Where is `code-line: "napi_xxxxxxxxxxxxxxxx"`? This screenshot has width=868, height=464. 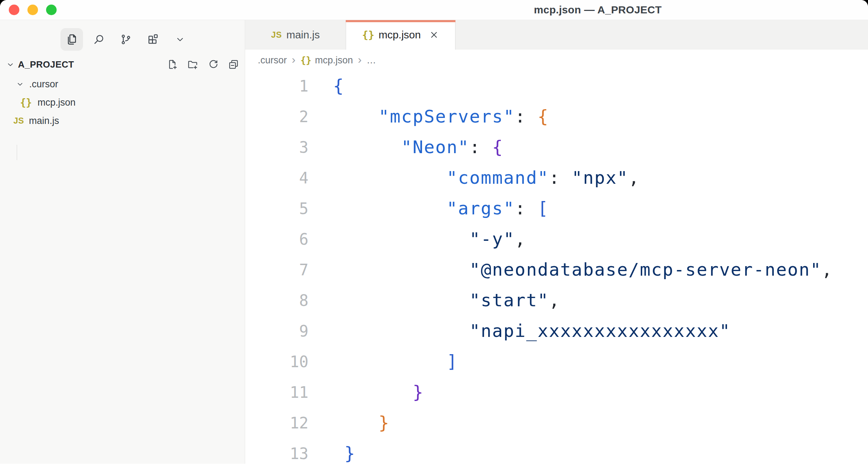
code-line: "napi_xxxxxxxxxxxxxxxx" is located at coordinates (583, 331).